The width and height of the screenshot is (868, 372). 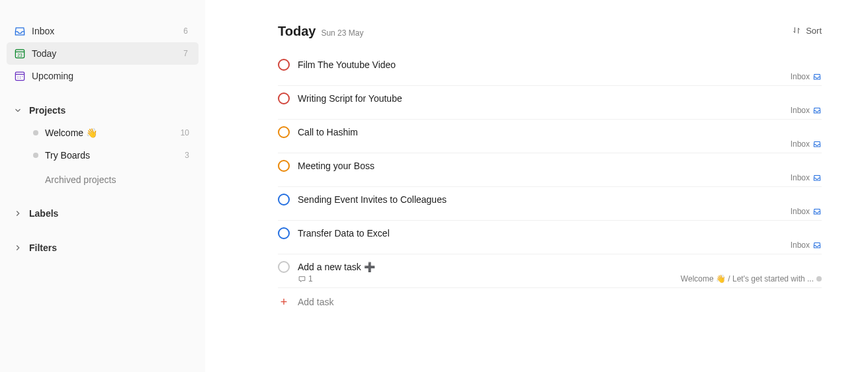 I want to click on task-item: Add a new task ➕1Welcome 👋 / Let's get s…, so click(x=550, y=271).